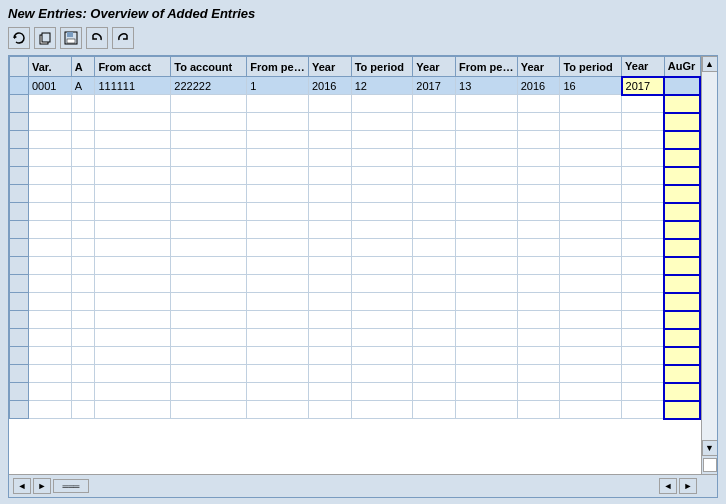 The height and width of the screenshot is (504, 726). I want to click on cell-from-per1: 1, so click(278, 86).